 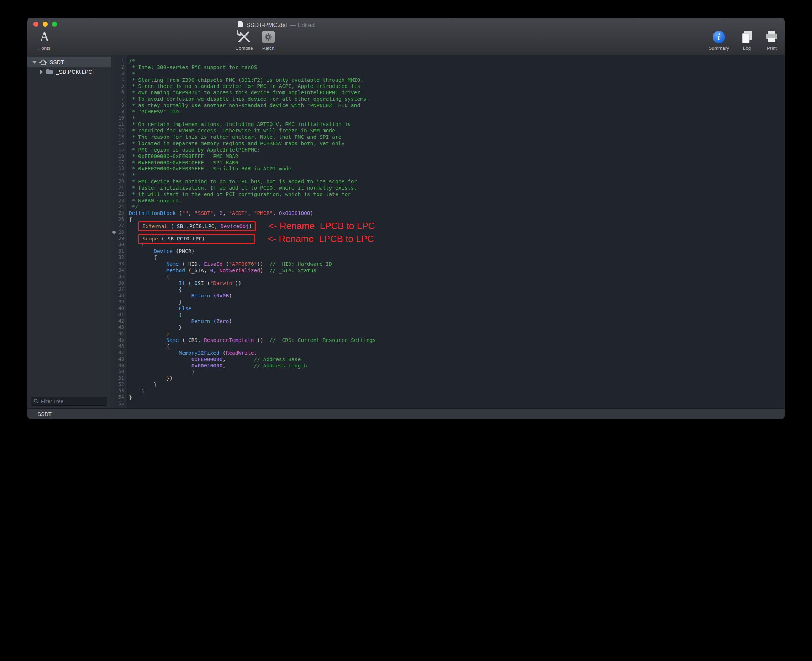 What do you see at coordinates (119, 175) in the screenshot?
I see `line-number: 19` at bounding box center [119, 175].